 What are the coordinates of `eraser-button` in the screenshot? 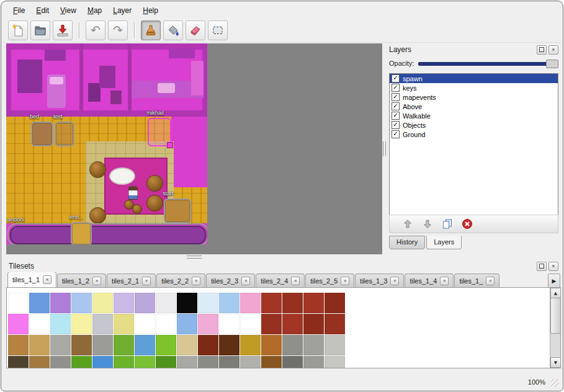 It's located at (195, 30).